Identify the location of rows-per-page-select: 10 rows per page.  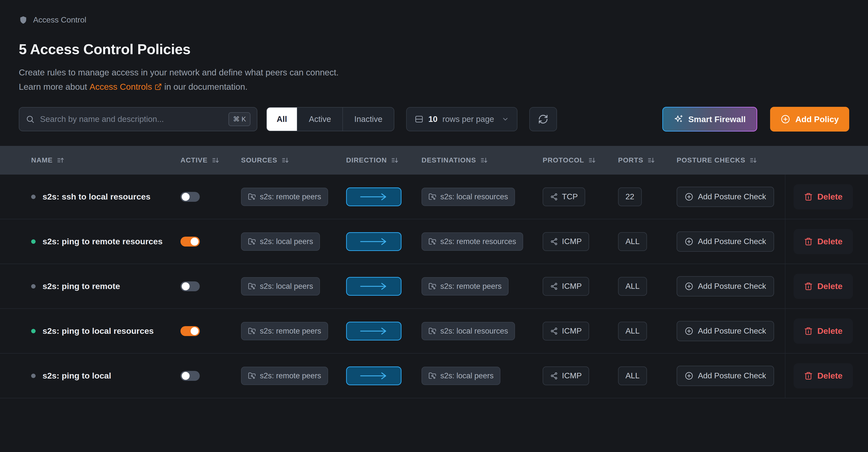
(462, 119).